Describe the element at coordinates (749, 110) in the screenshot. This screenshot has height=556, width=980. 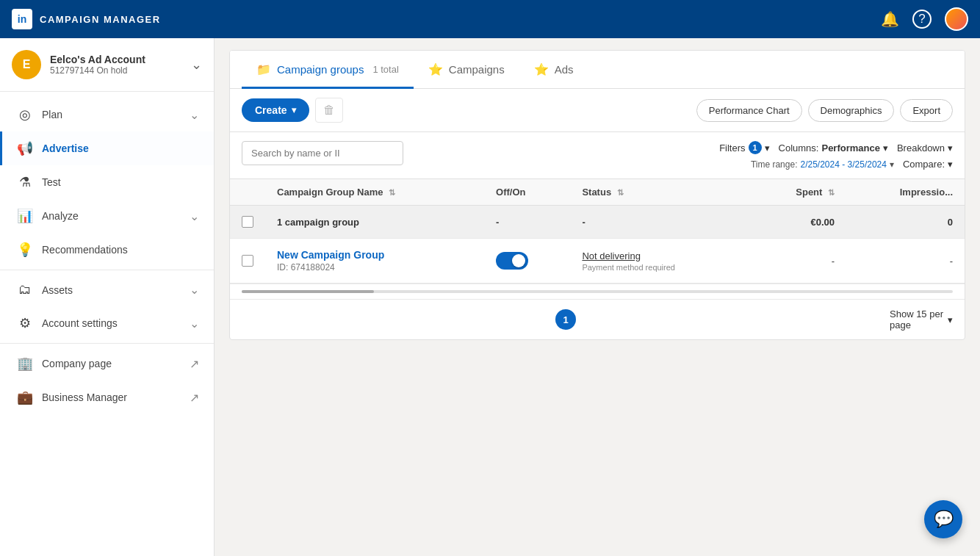
I see `performance-chart-button: Performance Chart` at that location.